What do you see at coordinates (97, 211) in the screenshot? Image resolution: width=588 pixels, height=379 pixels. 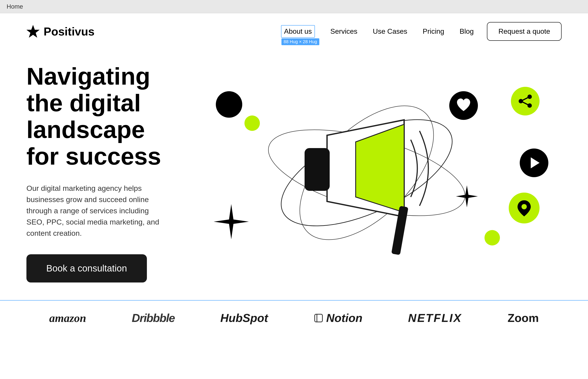 I see `hero-description: Our digital marketing agency helps busin…` at bounding box center [97, 211].